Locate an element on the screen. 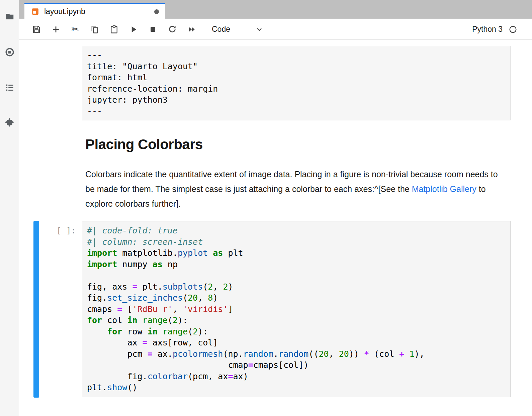  code-line: cmap=cmaps[col]) is located at coordinates (296, 365).